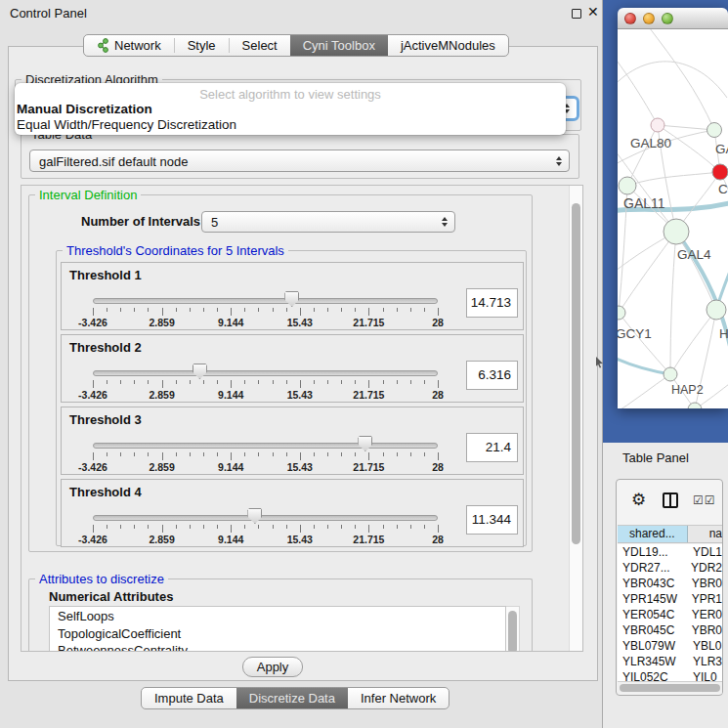  What do you see at coordinates (292, 698) in the screenshot?
I see `tab-discretize-data: Discretize Data` at bounding box center [292, 698].